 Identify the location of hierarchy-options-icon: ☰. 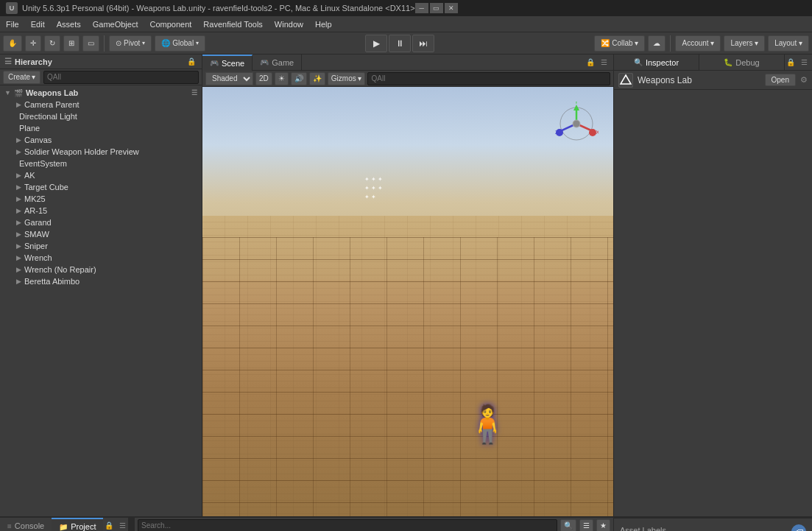
(194, 93).